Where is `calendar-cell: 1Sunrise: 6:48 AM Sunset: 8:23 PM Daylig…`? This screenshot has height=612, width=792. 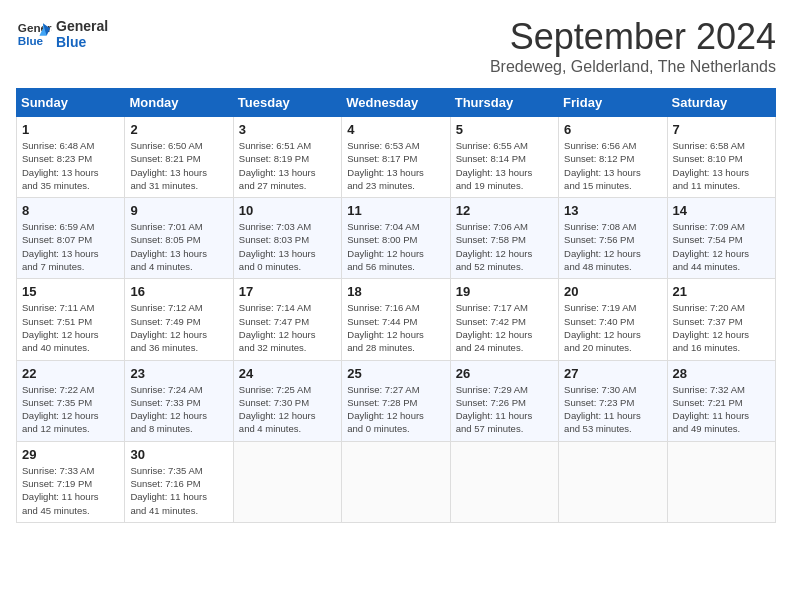 calendar-cell: 1Sunrise: 6:48 AM Sunset: 8:23 PM Daylig… is located at coordinates (71, 158).